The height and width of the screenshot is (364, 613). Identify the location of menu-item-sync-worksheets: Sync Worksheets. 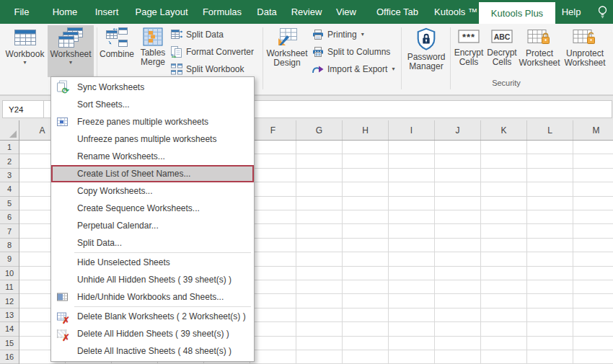
(153, 87).